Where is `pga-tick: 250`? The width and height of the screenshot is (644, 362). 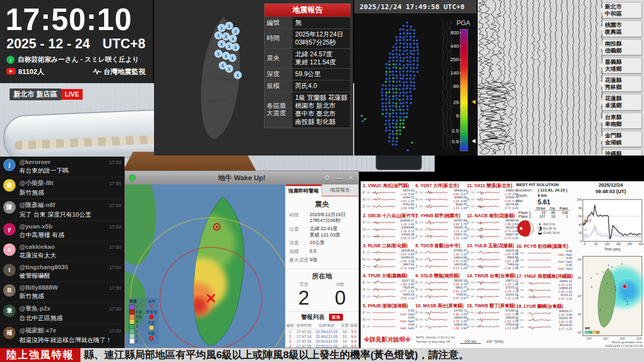 pga-tick: 250 is located at coordinates (455, 59).